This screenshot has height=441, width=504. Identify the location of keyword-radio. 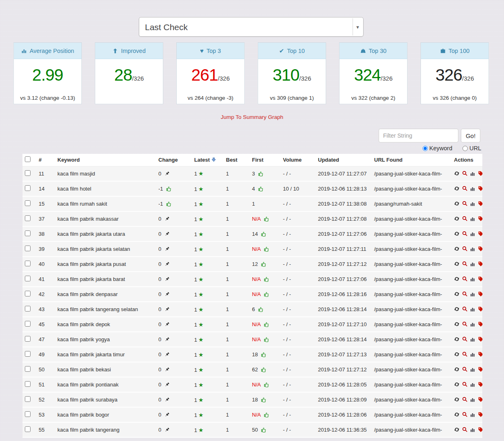
(425, 148).